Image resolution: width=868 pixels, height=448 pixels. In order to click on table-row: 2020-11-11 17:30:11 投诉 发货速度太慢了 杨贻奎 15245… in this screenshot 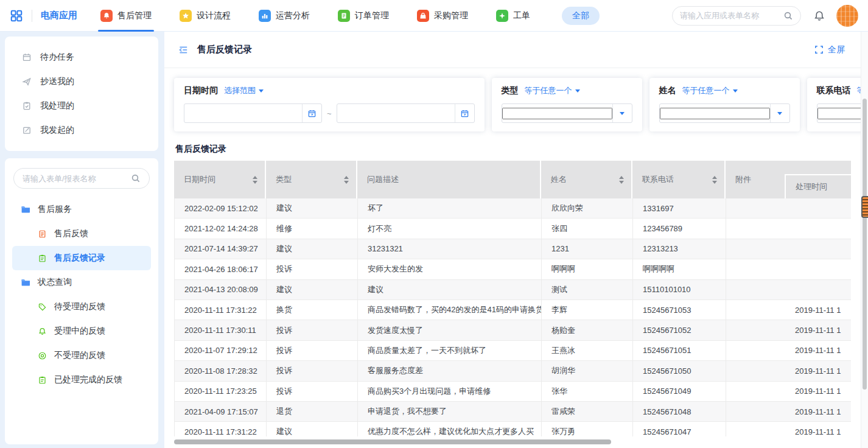, I will do `click(513, 330)`.